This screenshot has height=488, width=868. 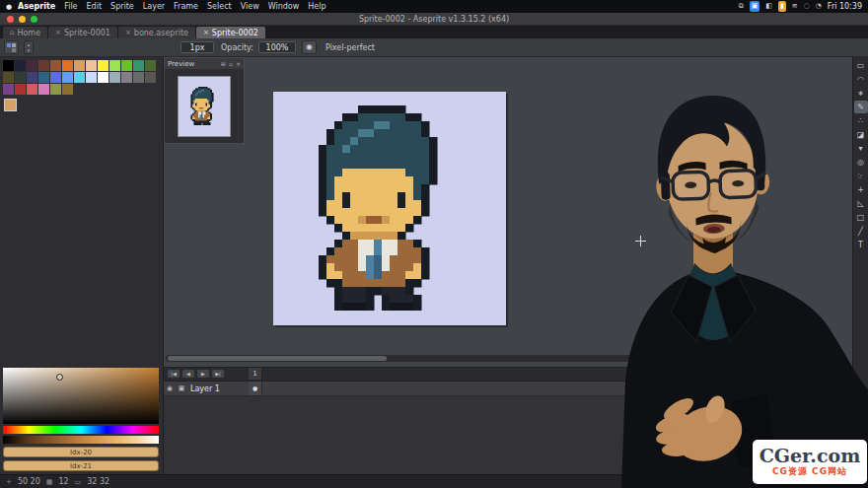 I want to click on tab-bone-aseprite: ×bone.aseprite, so click(x=157, y=33).